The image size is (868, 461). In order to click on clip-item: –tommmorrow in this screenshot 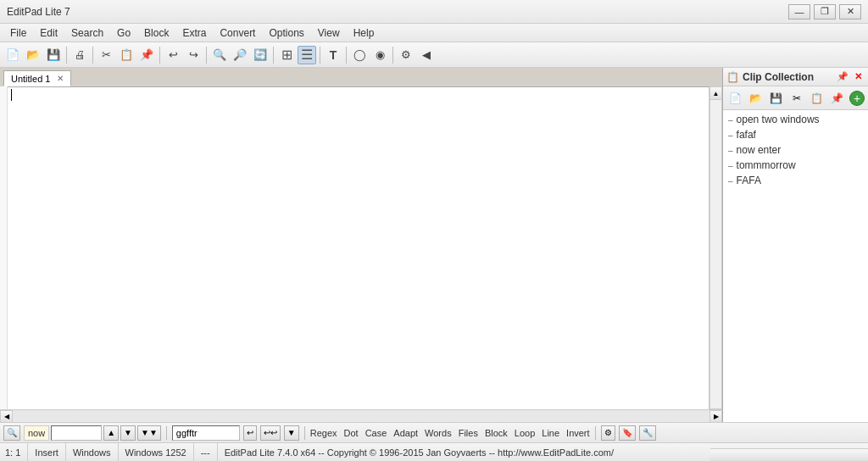, I will do `click(795, 165)`.